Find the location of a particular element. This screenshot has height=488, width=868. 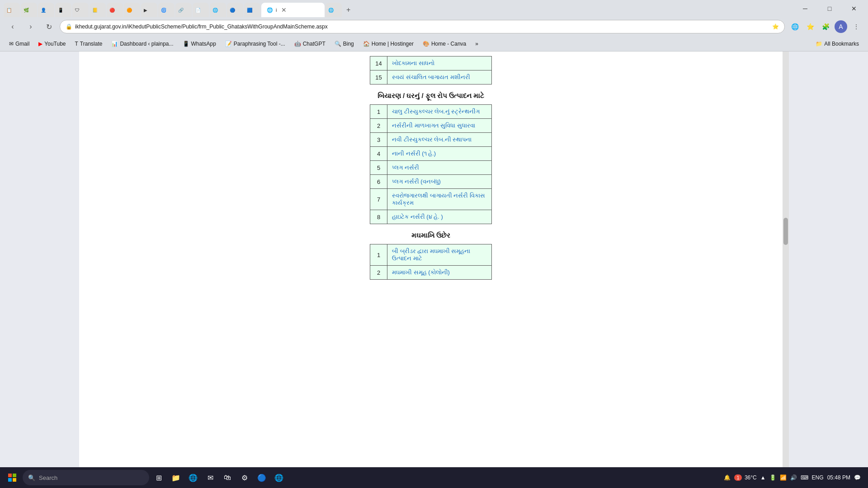

minimize-button: ─ is located at coordinates (805, 9).